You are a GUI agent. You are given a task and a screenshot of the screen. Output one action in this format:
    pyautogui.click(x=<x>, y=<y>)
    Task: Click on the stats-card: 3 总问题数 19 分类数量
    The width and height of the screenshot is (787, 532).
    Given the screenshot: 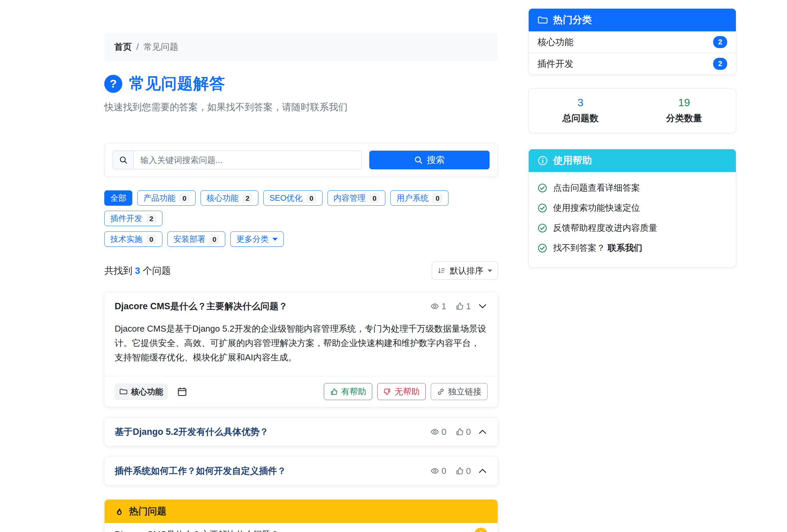 What is the action you would take?
    pyautogui.click(x=632, y=111)
    